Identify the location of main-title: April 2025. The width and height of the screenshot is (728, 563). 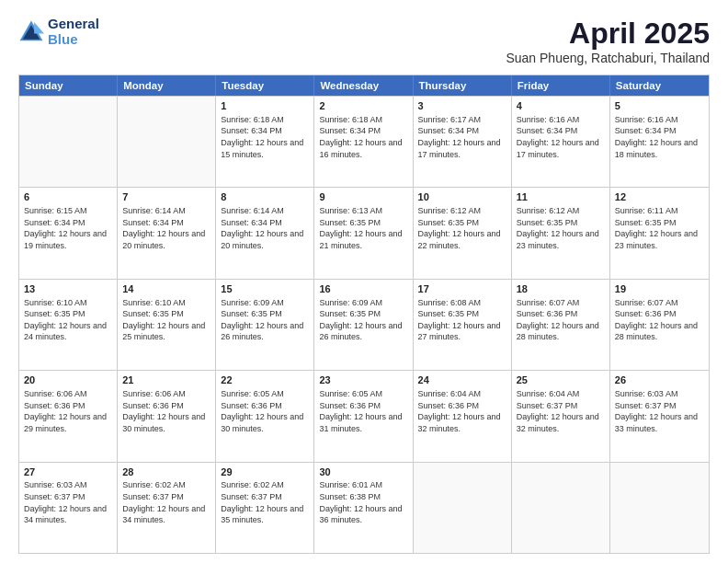
(608, 33).